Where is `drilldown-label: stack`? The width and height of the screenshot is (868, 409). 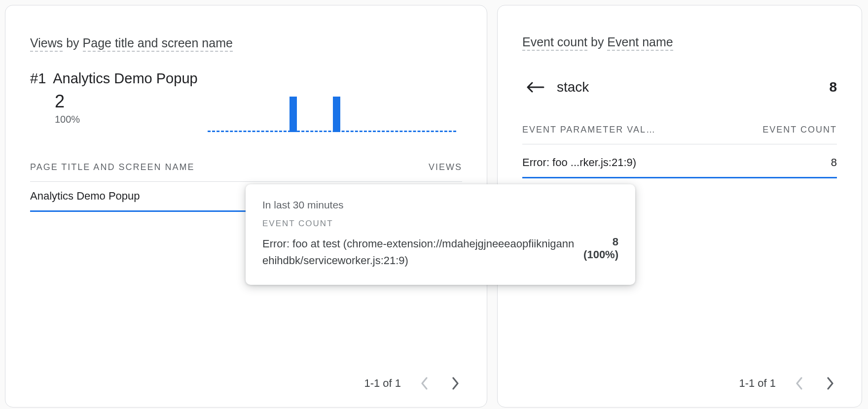 drilldown-label: stack is located at coordinates (693, 87).